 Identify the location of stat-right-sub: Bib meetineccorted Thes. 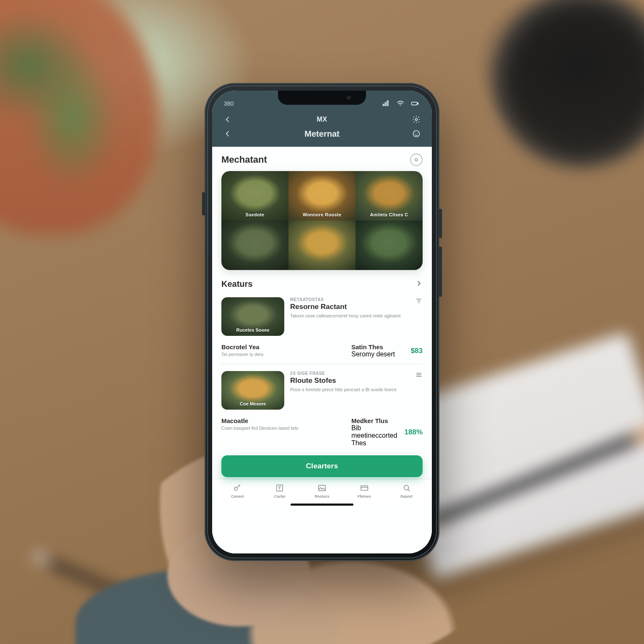
(378, 436).